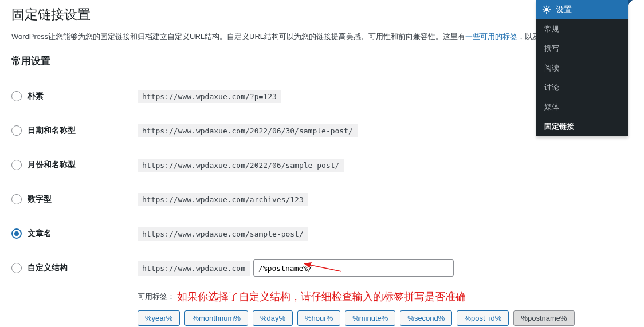 The height and width of the screenshot is (327, 644). Describe the element at coordinates (17, 165) in the screenshot. I see `radio-month-name` at that location.